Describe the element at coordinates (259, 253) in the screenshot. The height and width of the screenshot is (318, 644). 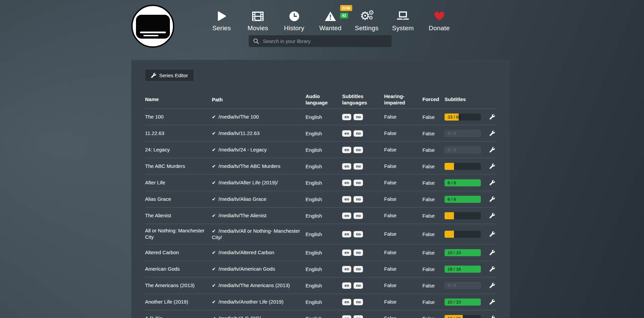
I see `series-path: ✔/media/tv/Altered Carbon` at that location.